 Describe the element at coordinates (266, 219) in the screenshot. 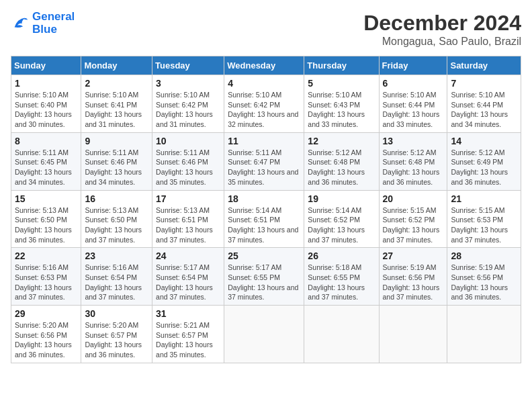

I see `week-row-3: 15Sunrise: 5:13 AMSunset: 6:50 PMDayligh…` at that location.